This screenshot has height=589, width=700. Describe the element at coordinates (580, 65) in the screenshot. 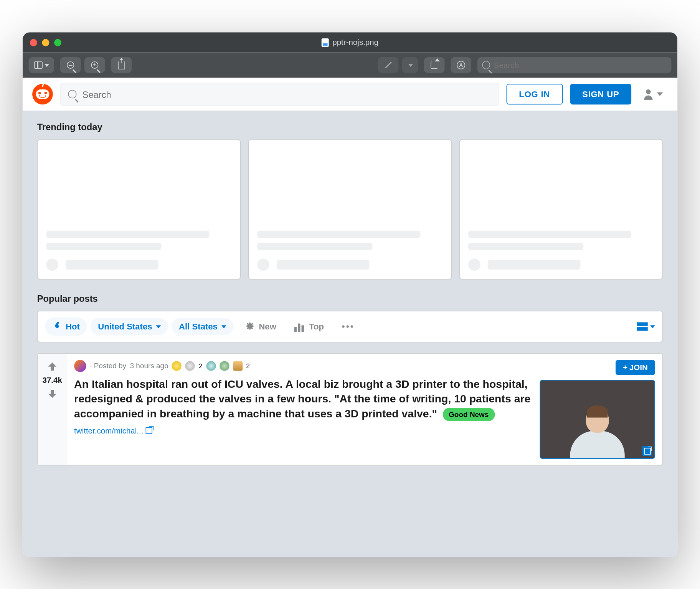

I see `macos-search-input` at that location.